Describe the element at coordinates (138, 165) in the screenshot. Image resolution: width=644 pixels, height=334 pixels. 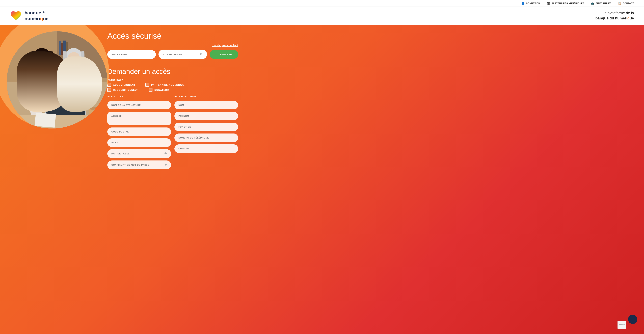
I see `confirmation-mdp-input` at that location.